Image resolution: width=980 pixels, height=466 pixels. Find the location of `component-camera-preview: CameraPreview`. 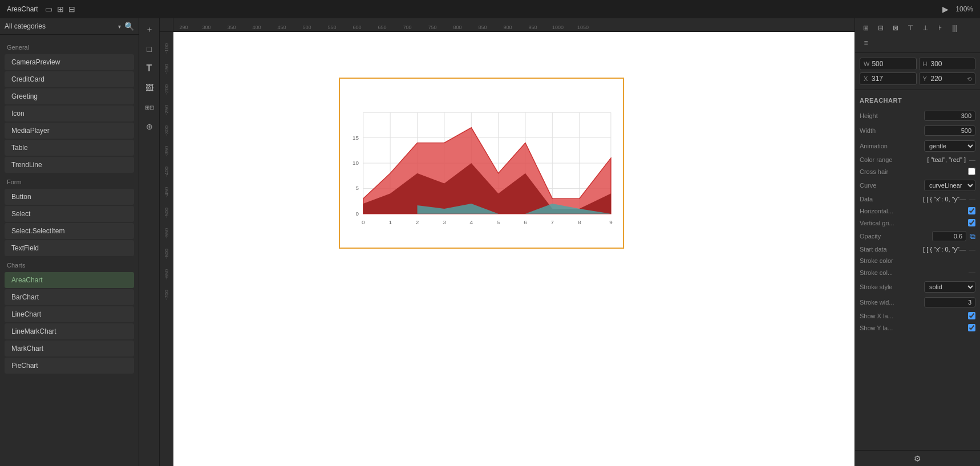

component-camera-preview: CameraPreview is located at coordinates (70, 62).